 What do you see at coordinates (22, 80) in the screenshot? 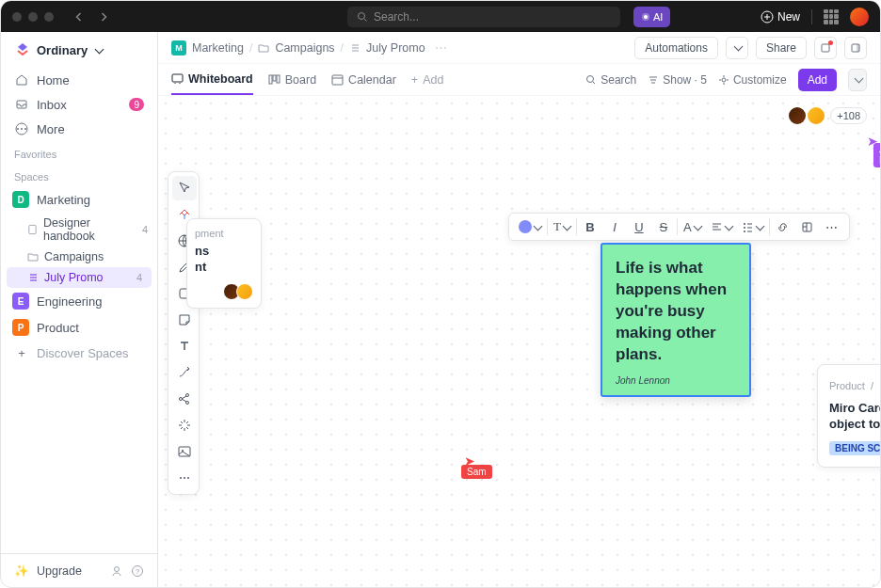
I see `home-icon` at bounding box center [22, 80].